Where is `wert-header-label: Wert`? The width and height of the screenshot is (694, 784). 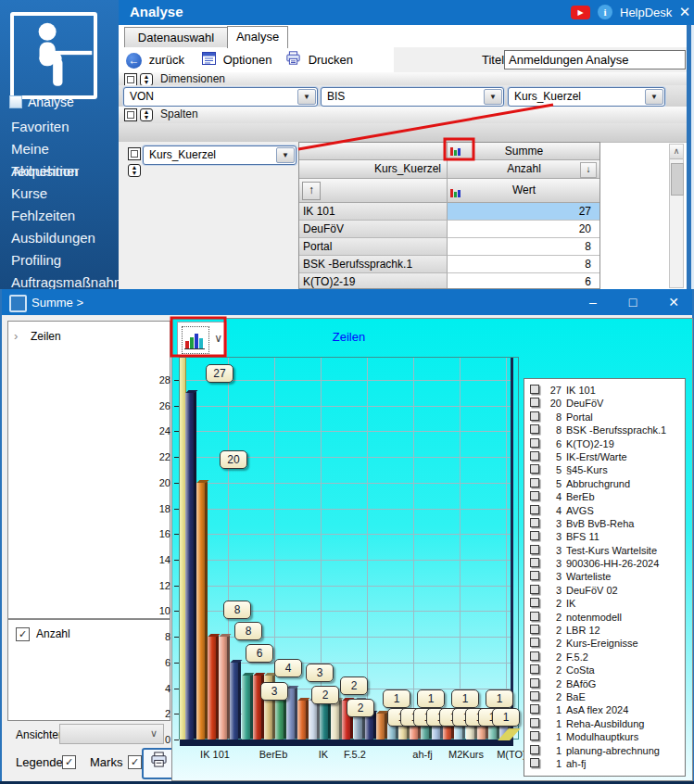
wert-header-label: Wert is located at coordinates (524, 190).